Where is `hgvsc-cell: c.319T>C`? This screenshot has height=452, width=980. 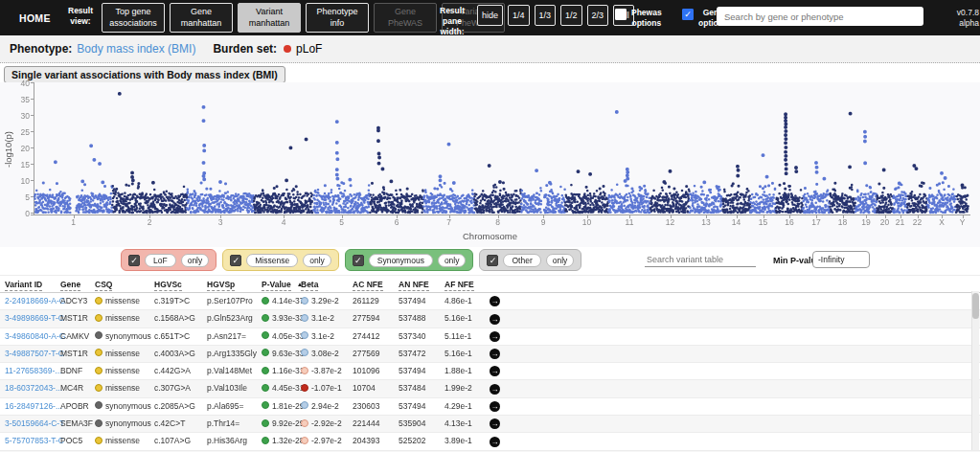 hgvsc-cell: c.319T>C is located at coordinates (180, 302).